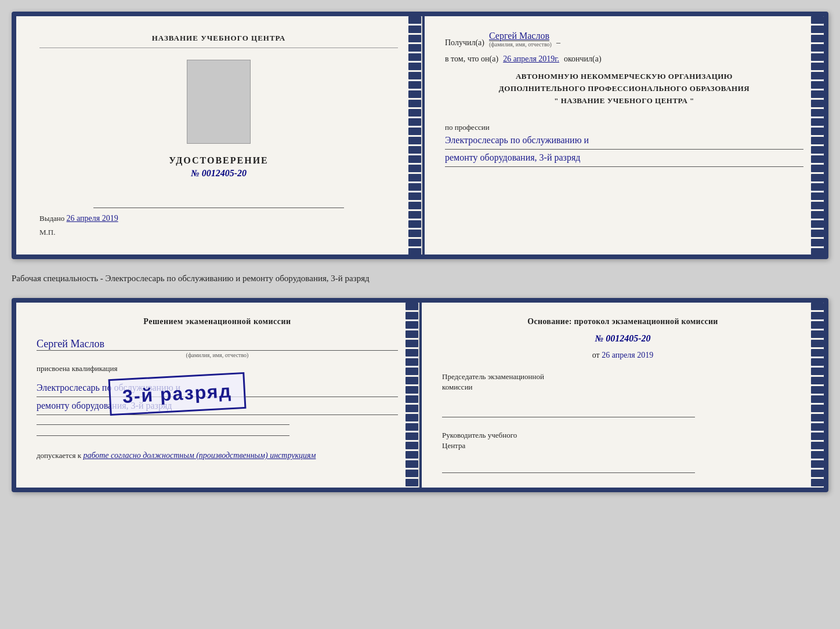  I want to click on chairman-line2: комиссии, so click(457, 387).